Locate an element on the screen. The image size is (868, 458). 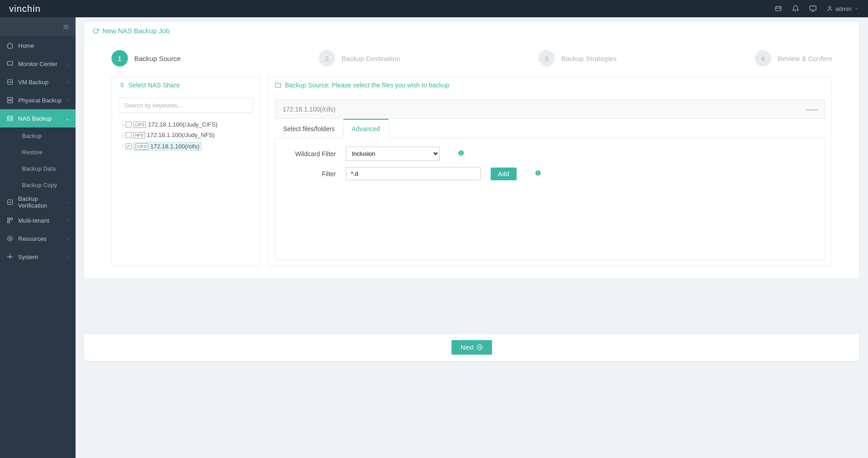
step-backup-strategies: 3 Backup Strategies is located at coordinates (578, 58).